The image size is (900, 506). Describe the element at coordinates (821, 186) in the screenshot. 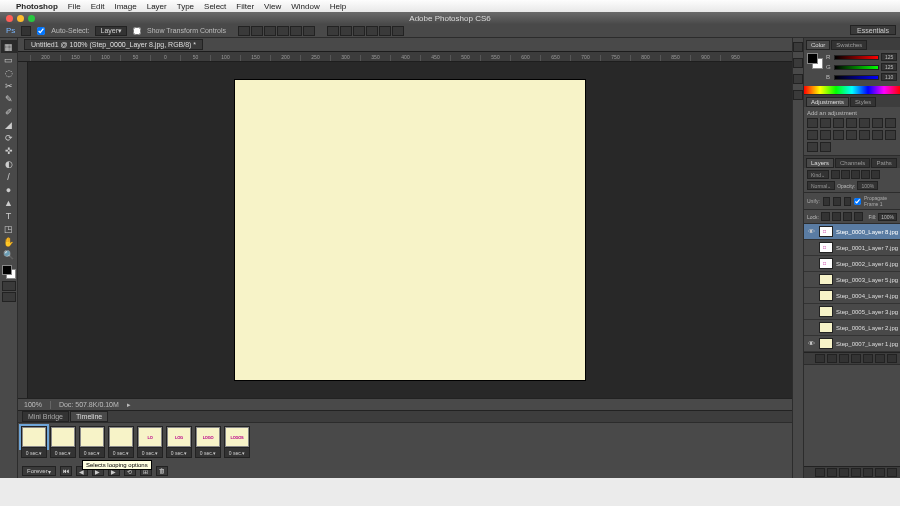

I see `blend-mode-dropdown: Normal ⌄` at that location.